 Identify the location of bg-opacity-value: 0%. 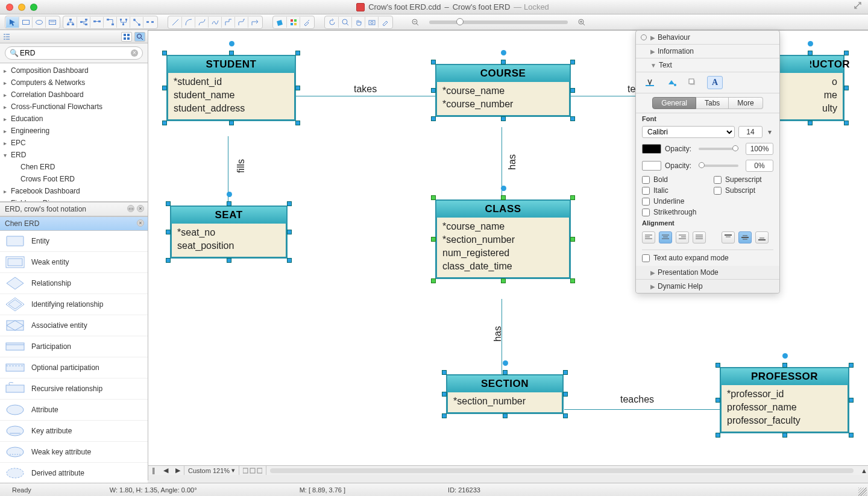
(760, 166).